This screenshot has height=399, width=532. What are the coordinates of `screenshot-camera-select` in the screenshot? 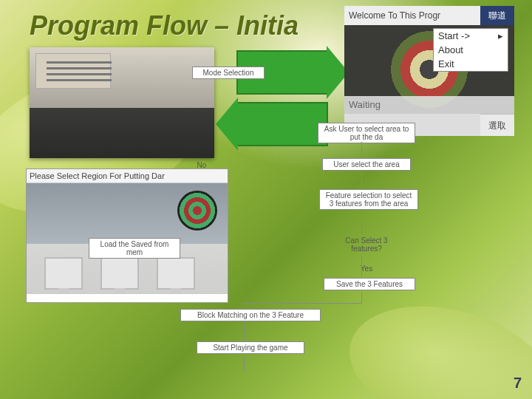 It's located at (122, 103).